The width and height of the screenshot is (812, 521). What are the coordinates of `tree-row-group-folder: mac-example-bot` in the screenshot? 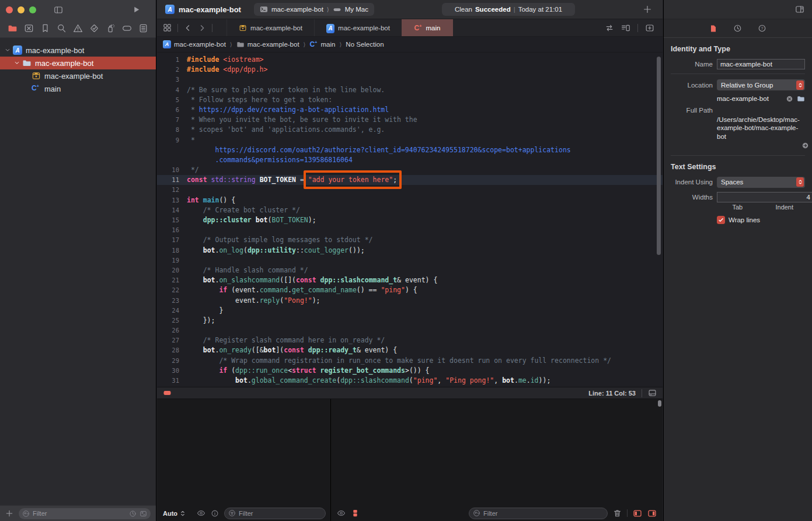 It's located at (78, 63).